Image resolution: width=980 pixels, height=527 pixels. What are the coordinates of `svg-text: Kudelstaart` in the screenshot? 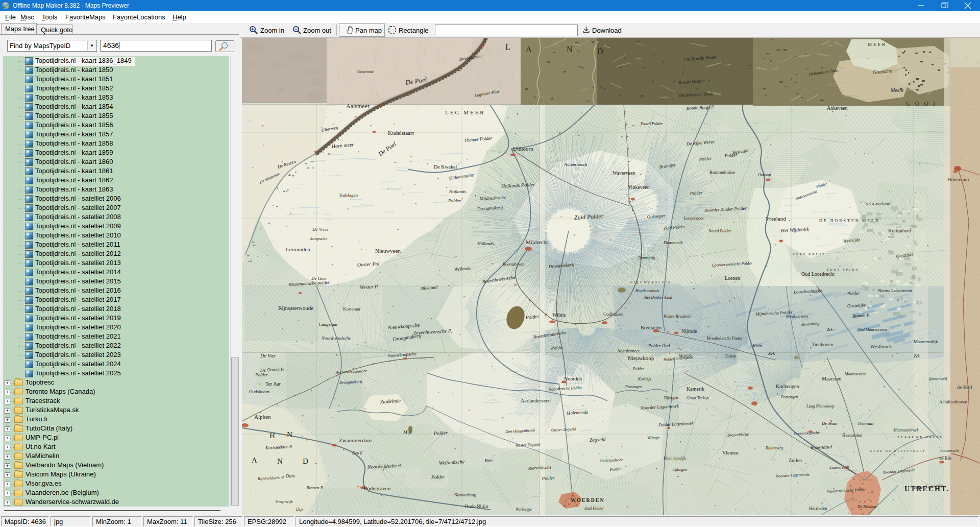 It's located at (401, 133).